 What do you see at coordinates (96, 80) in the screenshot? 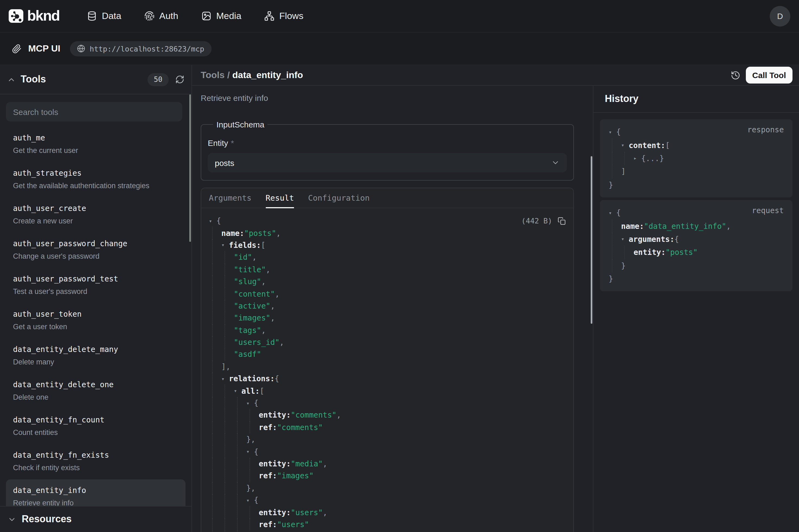
I see `tools-section-header: Tools 50` at bounding box center [96, 80].